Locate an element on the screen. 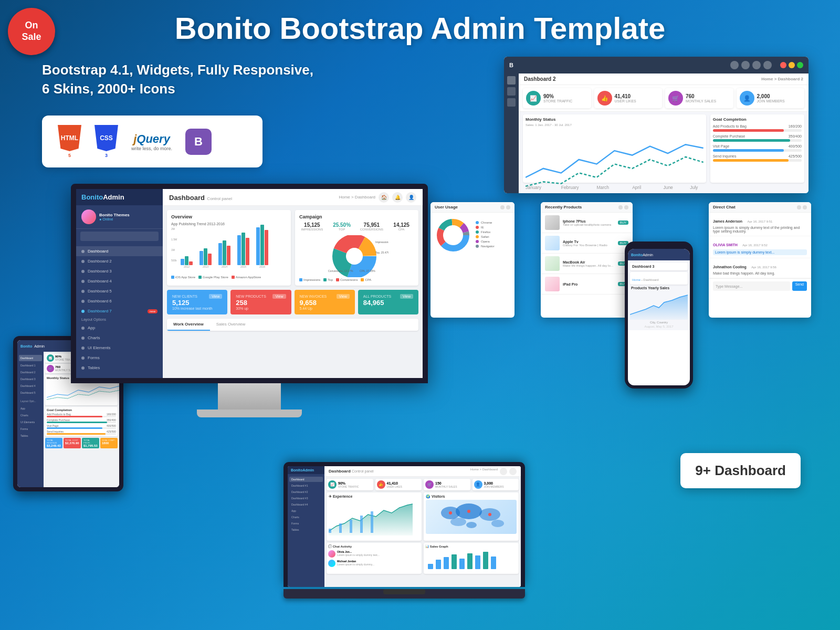 This screenshot has width=840, height=630. tablet-nav-item: UI Elements is located at coordinates (30, 422).